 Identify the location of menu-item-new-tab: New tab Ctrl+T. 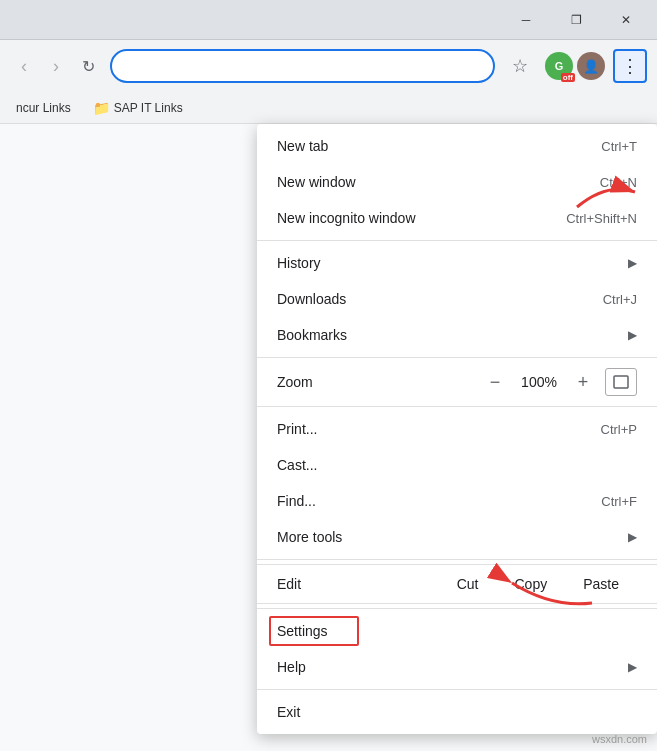
(457, 146).